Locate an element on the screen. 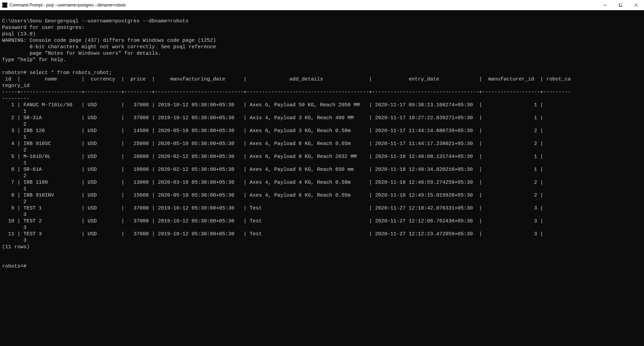 This screenshot has height=346, width=644. cmd-icon: C:\ is located at coordinates (5, 5).